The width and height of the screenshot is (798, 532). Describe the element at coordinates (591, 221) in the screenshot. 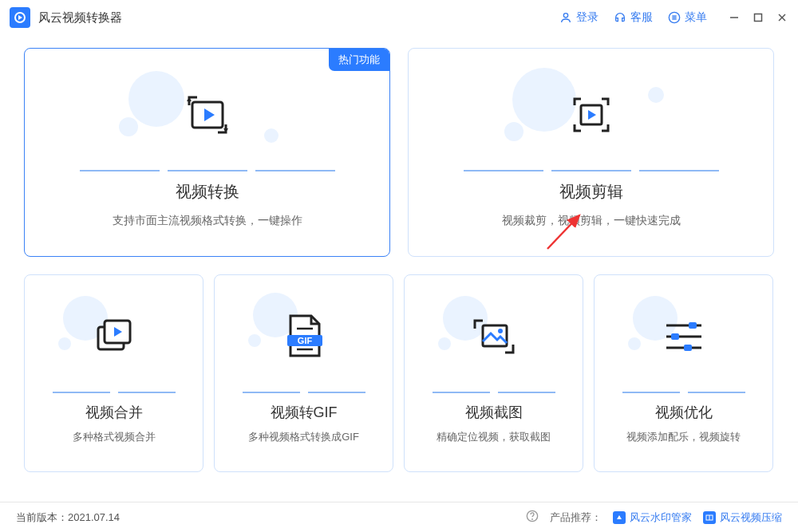

I see `card-desc: 视频裁剪，视频剪辑，一键快速完成` at that location.